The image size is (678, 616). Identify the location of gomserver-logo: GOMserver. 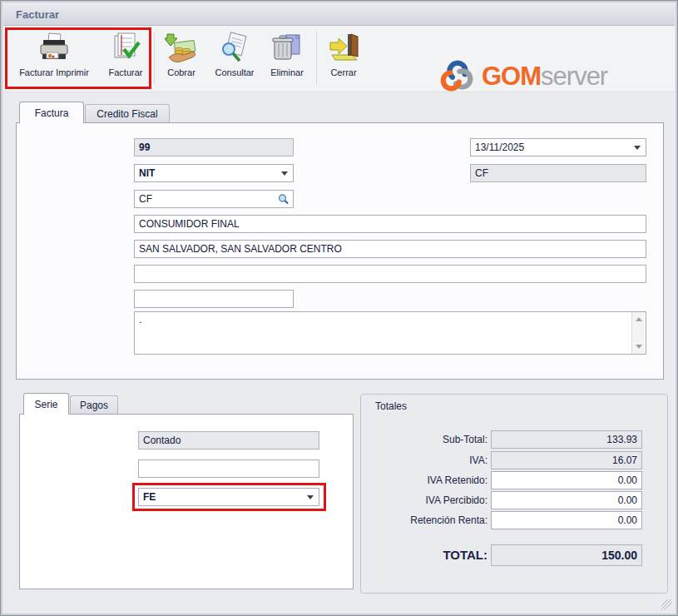
(522, 77).